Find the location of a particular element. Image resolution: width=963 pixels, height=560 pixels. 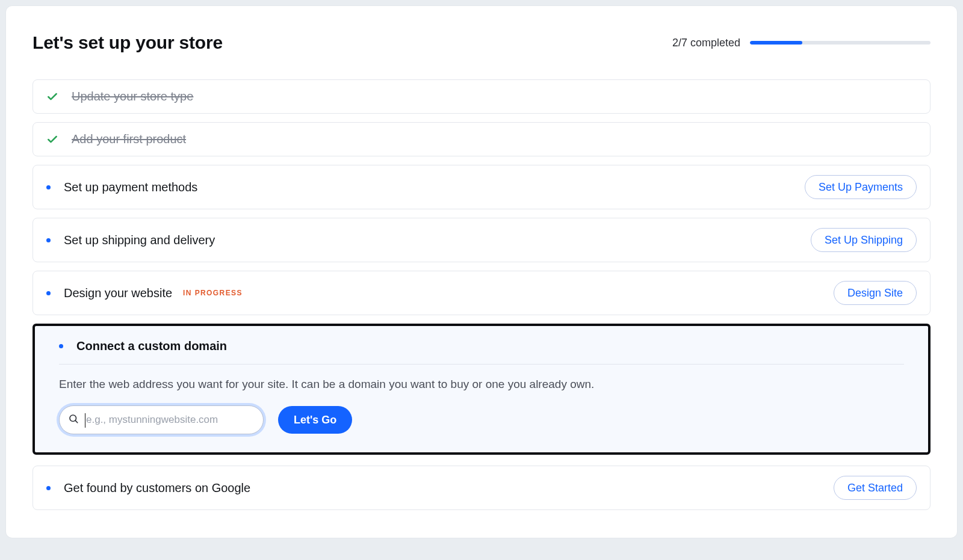

task-label: Add your first product is located at coordinates (129, 140).